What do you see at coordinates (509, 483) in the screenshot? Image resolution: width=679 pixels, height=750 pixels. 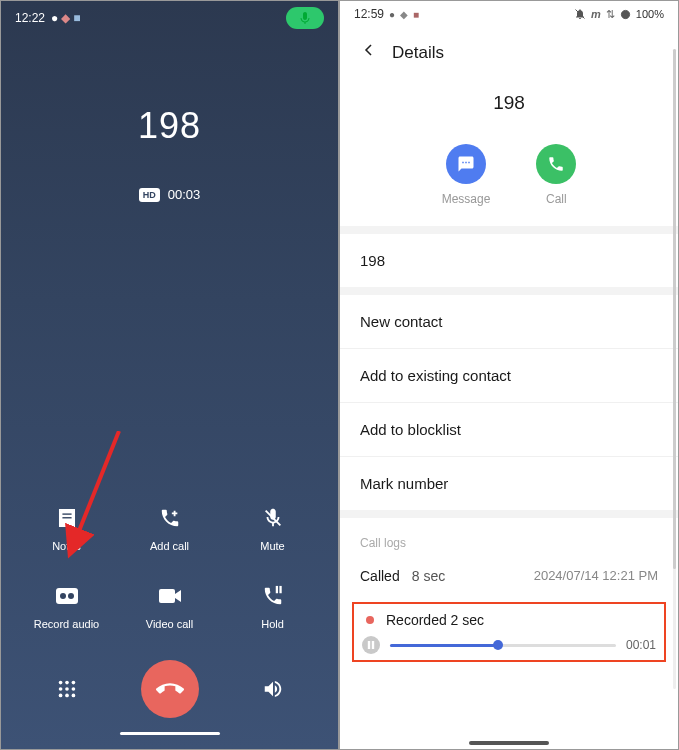 I see `mark-number-option: Mark number` at bounding box center [509, 483].